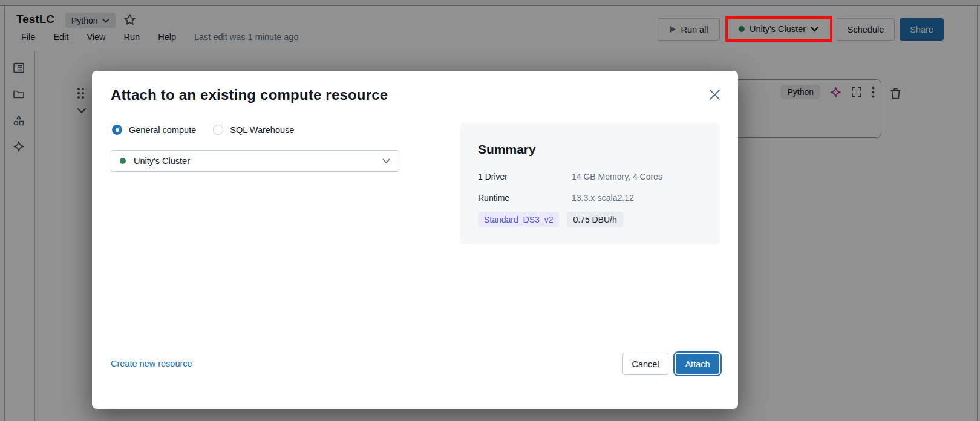  What do you see at coordinates (386, 161) in the screenshot?
I see `chevron-down-icon` at bounding box center [386, 161].